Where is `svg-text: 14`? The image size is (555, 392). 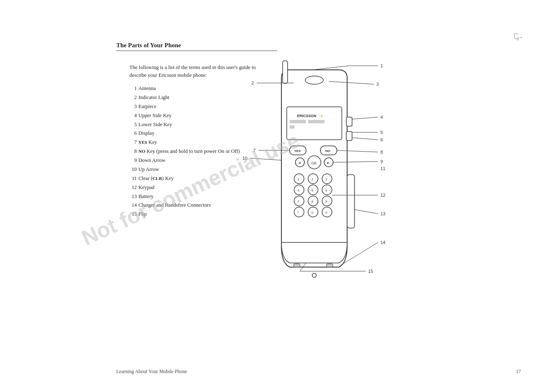
svg-text: 14 is located at coordinates (383, 242).